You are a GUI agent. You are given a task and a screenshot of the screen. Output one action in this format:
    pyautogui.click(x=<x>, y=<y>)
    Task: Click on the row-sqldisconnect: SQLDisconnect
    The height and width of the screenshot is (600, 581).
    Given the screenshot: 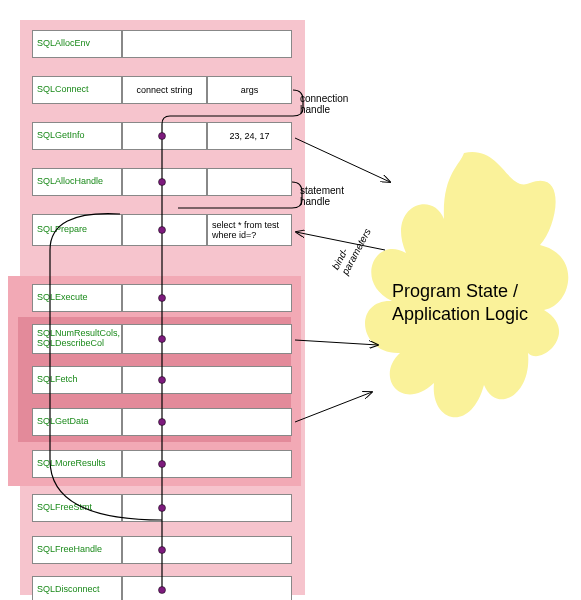 What is the action you would take?
    pyautogui.click(x=162, y=588)
    